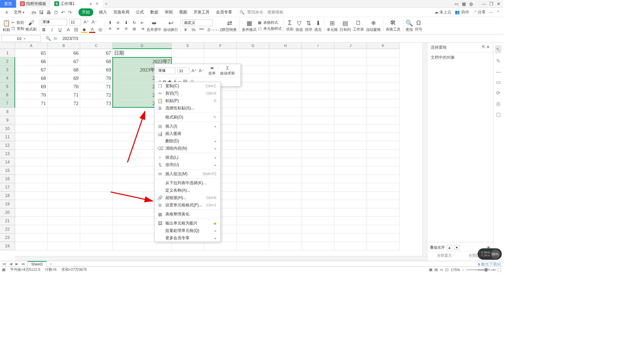 This screenshot has height=349, width=644. Describe the element at coordinates (32, 204) in the screenshot. I see `cell-A19` at that location.